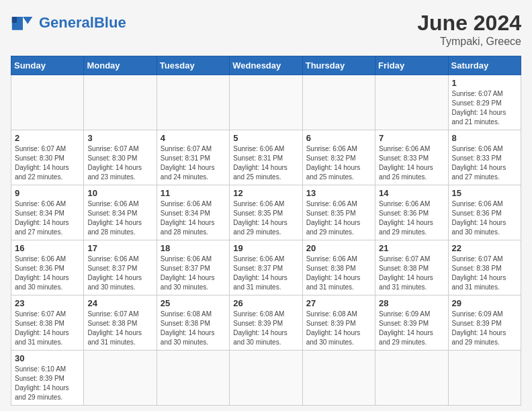 This screenshot has width=532, height=411. I want to click on calendar-day-cell: 7Sunrise: 6:06 AM Sunset: 8:33 PM Daylig…, so click(412, 158).